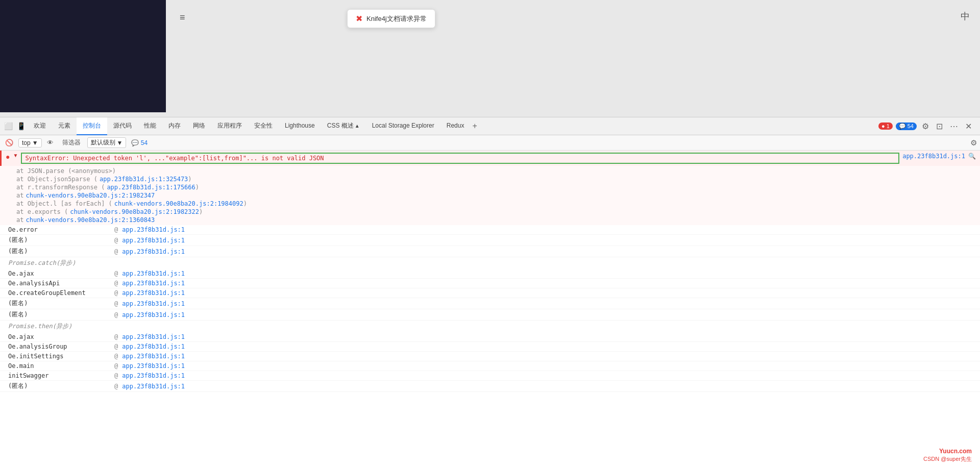 The width and height of the screenshot is (980, 467). What do you see at coordinates (300, 127) in the screenshot?
I see `tab-lighthouse: Lighthouse` at bounding box center [300, 127].